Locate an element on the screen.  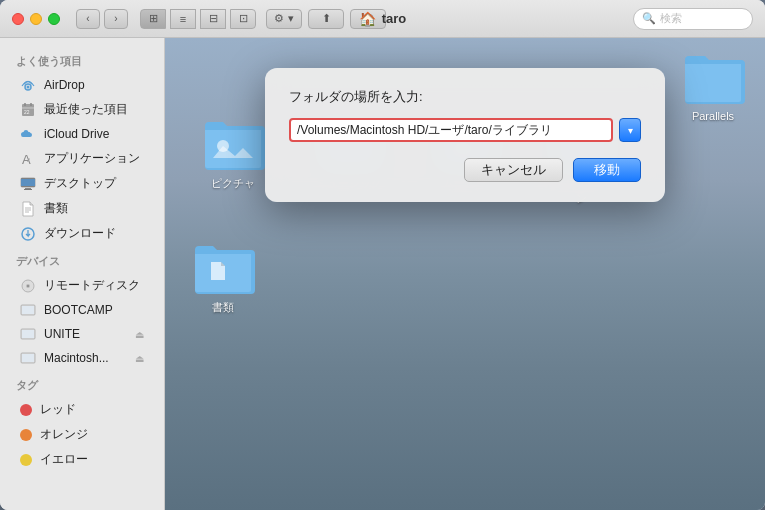
macintosh-drive-icon is located at coordinates (28, 358).